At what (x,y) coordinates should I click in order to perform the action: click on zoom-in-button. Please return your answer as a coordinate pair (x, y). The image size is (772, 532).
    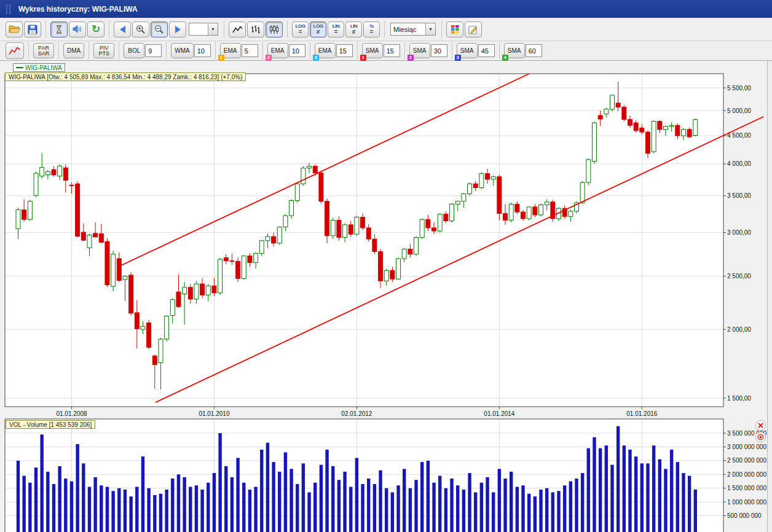
    Looking at the image, I should click on (141, 29).